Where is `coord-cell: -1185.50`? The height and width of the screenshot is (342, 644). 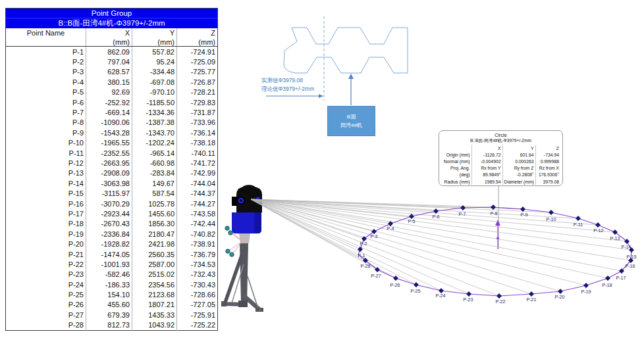 coord-cell: -1185.50 is located at coordinates (155, 103).